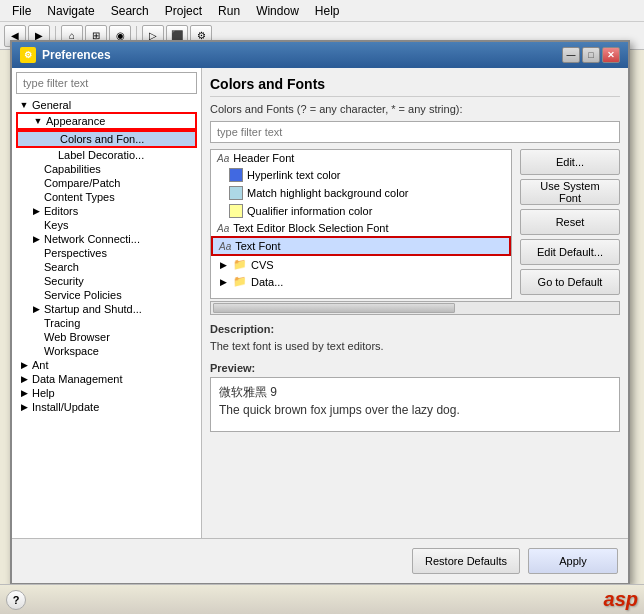  What do you see at coordinates (106, 197) in the screenshot?
I see `tree-item-content-types: Content Types` at bounding box center [106, 197].